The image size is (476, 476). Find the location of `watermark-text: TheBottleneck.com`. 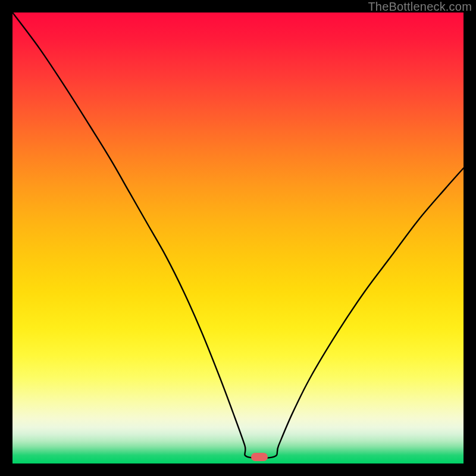

watermark-text: TheBottleneck.com is located at coordinates (420, 7).